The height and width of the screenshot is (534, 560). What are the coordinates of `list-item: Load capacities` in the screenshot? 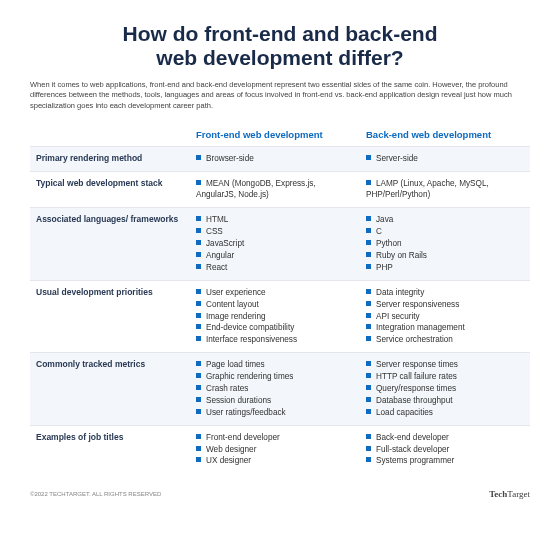 It's located at (445, 413).